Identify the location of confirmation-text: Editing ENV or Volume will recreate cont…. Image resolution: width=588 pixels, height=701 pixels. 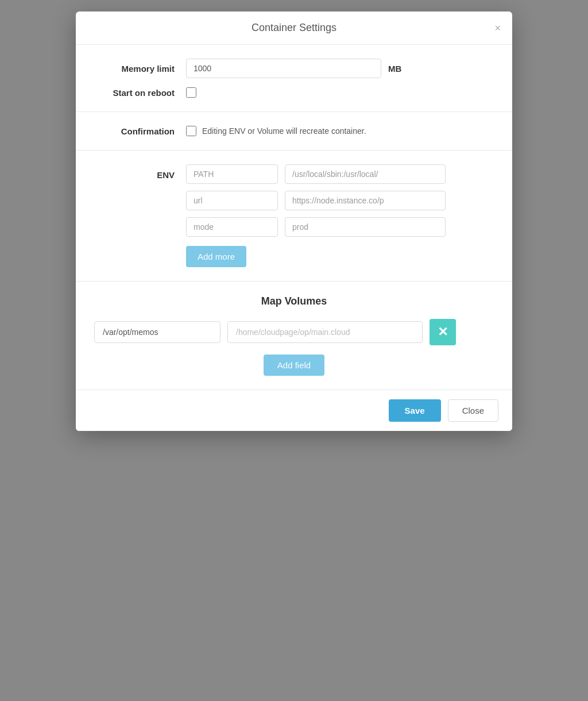
(284, 131).